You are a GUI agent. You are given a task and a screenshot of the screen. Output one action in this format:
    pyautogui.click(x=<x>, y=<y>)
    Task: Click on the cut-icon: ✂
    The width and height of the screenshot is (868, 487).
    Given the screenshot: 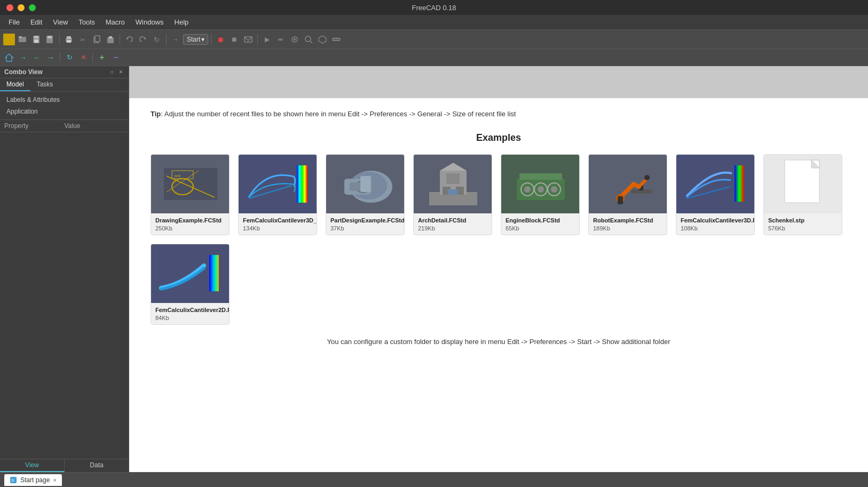 What is the action you would take?
    pyautogui.click(x=83, y=39)
    